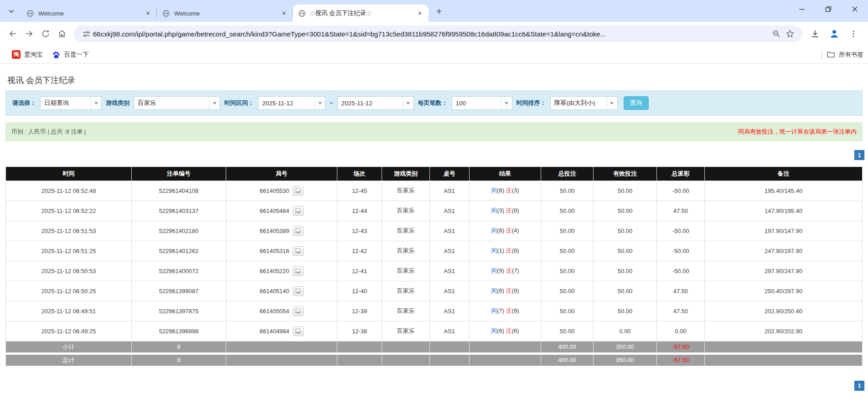 The image size is (868, 404). Describe the element at coordinates (438, 34) in the screenshot. I see `address-bar: 66cxkj98.com/ipl/portal.php/game/betreco…` at that location.